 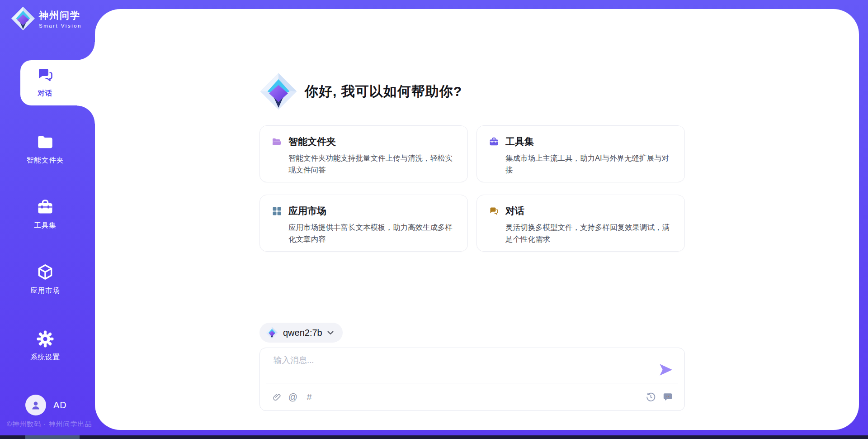 I want to click on cube-icon, so click(x=45, y=272).